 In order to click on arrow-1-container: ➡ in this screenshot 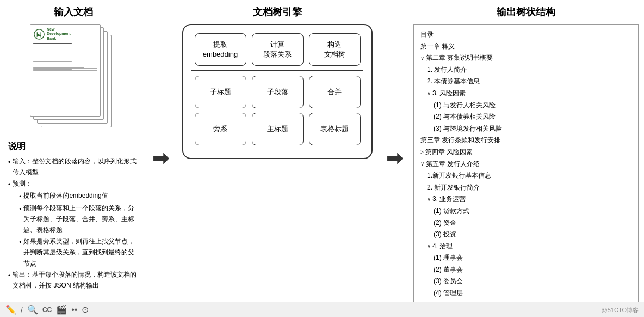, I will do `click(160, 158)`.